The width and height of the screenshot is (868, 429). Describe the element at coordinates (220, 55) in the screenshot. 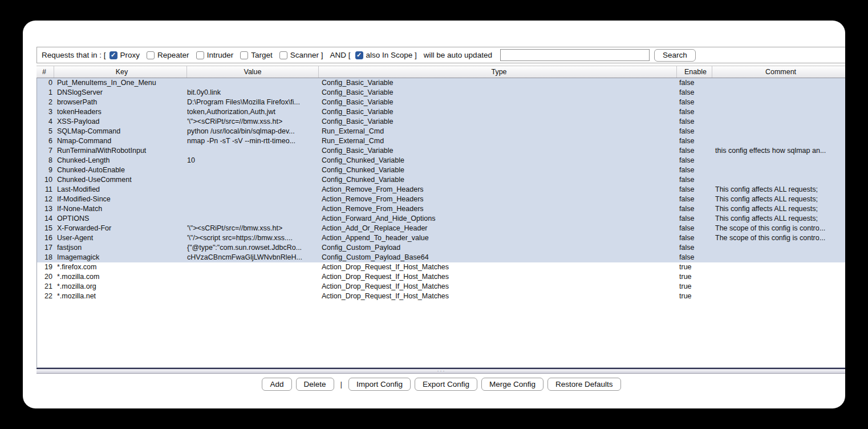

I see `intruder-checkbox-label: Intruder` at that location.